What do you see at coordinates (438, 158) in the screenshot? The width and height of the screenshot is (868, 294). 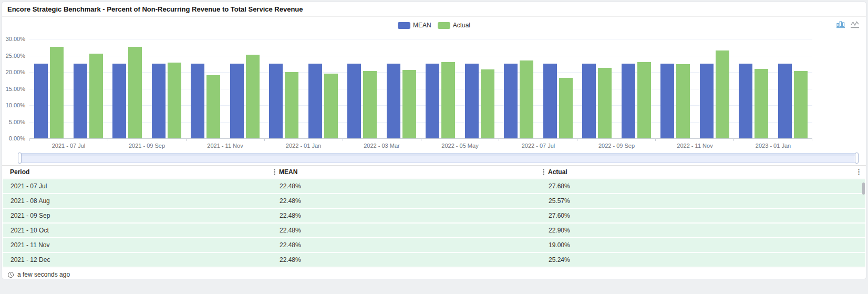 I see `zoom-range-slider` at bounding box center [438, 158].